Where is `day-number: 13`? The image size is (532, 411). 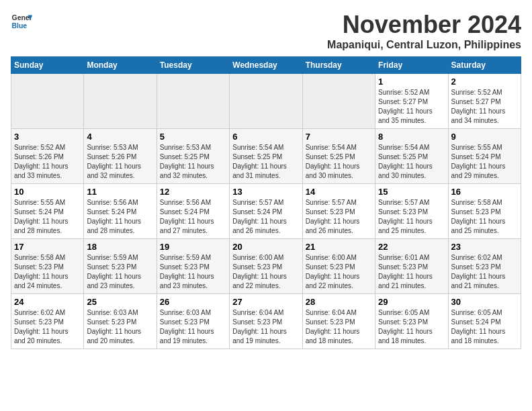
day-number: 13 is located at coordinates (266, 192).